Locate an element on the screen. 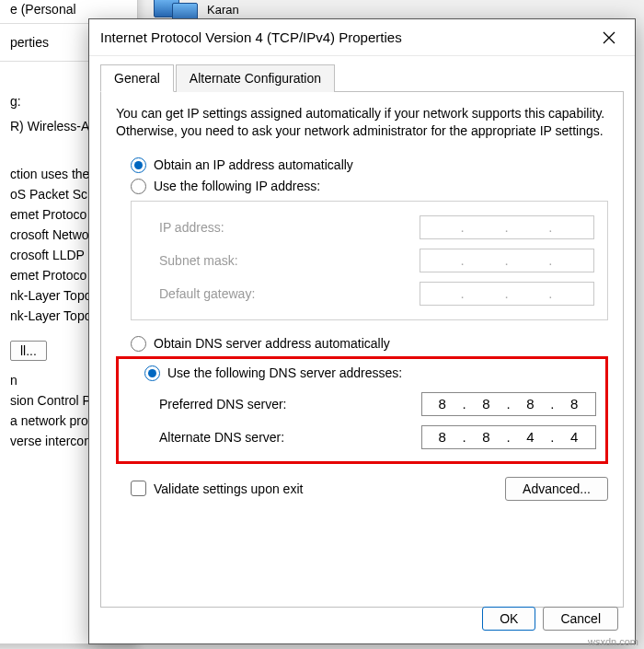 This screenshot has width=644, height=649. radio-ip-auto-label: Obtain an IP address automatically is located at coordinates (254, 165).